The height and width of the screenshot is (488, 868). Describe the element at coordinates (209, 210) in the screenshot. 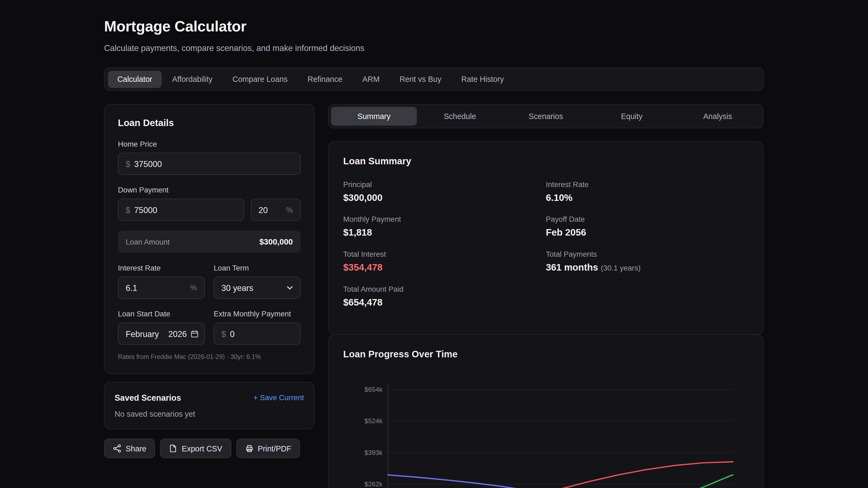

I see `down-payment-row: $ %` at that location.